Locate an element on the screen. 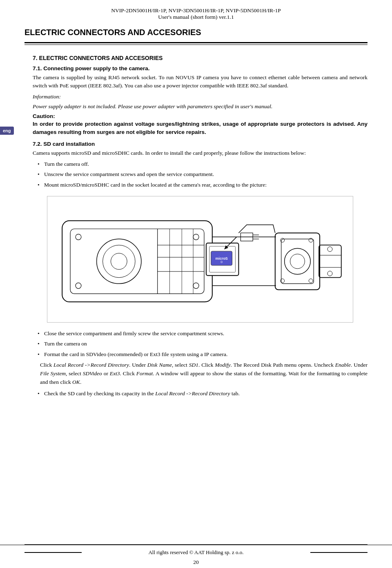  bullets-72-third: Check the SD card by checking its capaci… is located at coordinates (202, 394).